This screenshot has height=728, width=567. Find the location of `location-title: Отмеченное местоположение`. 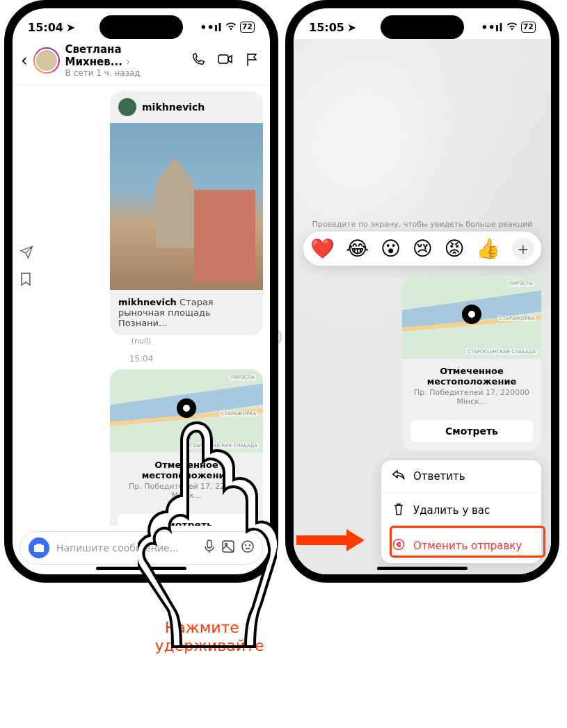

location-title: Отмеченное местоположение is located at coordinates (472, 376).